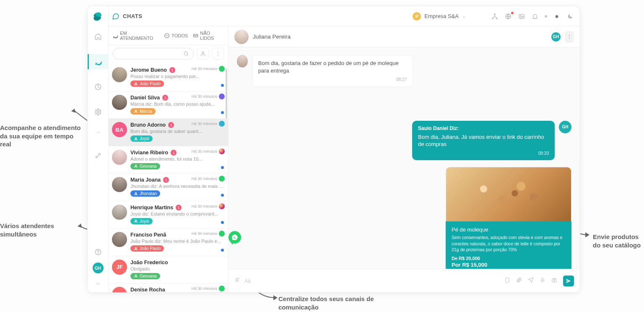 The image size is (644, 312). What do you see at coordinates (508, 16) in the screenshot?
I see `globe-icon` at bounding box center [508, 16].